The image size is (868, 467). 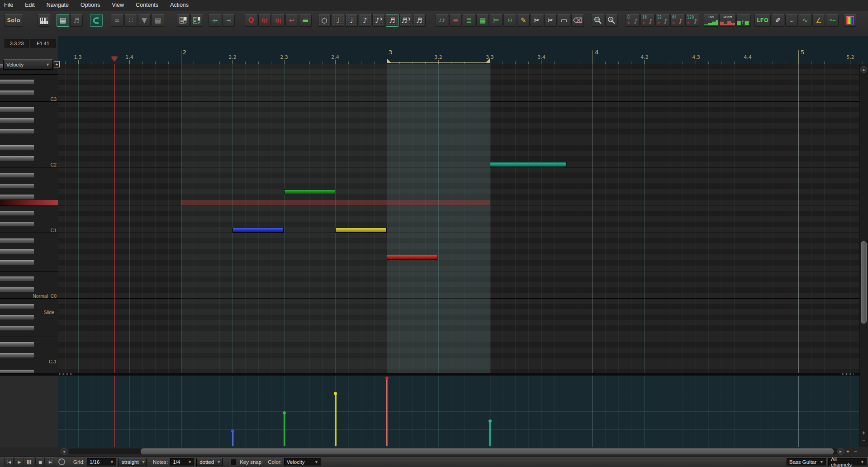 What do you see at coordinates (182, 462) in the screenshot?
I see `note-length-dropdown: 1/4 ▼` at bounding box center [182, 462].